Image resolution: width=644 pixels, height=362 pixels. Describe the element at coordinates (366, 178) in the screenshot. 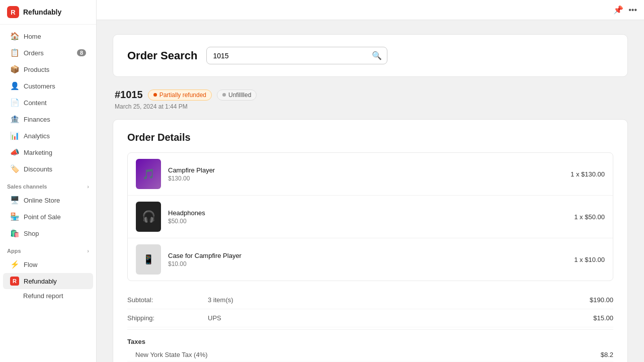

I see `product-price: $130.00` at that location.